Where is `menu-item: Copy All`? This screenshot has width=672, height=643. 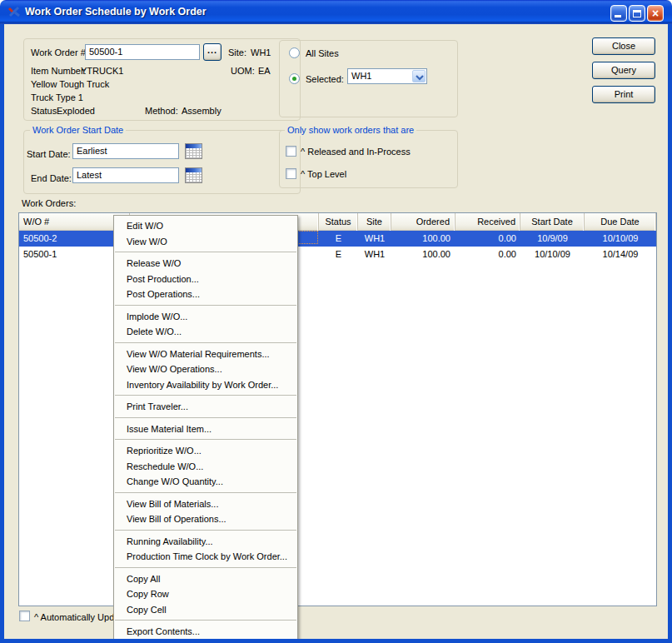
menu-item: Copy All is located at coordinates (206, 580).